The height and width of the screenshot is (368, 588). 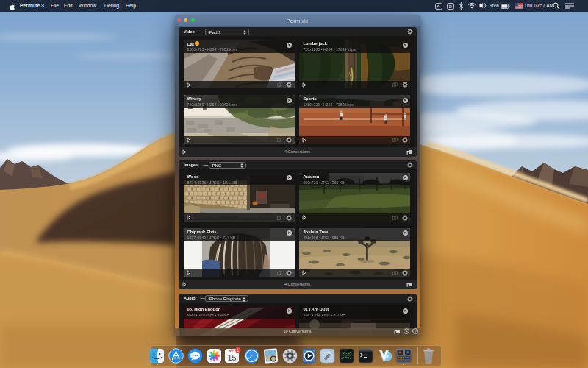 What do you see at coordinates (451, 6) in the screenshot?
I see `svg-text: D` at bounding box center [451, 6].